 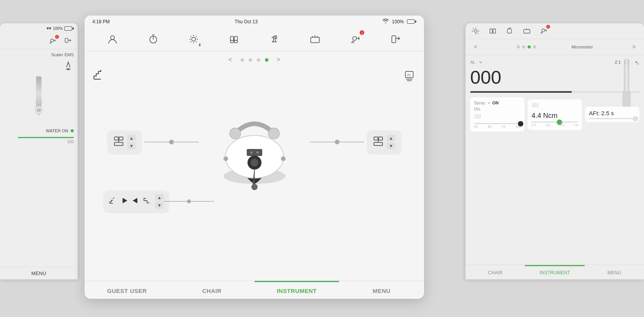 What do you see at coordinates (634, 47) in the screenshot?
I see `right-nav-next: >` at bounding box center [634, 47].